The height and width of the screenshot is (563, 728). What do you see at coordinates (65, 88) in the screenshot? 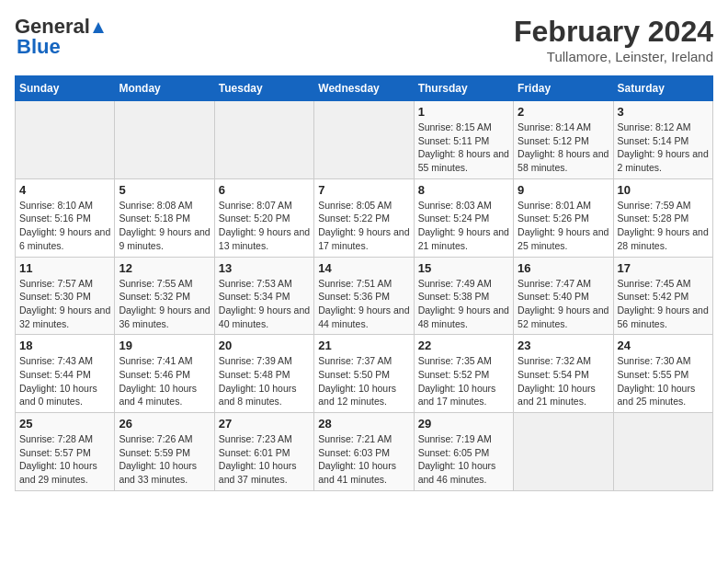
I see `day-header-sunday: Sunday` at bounding box center [65, 88].